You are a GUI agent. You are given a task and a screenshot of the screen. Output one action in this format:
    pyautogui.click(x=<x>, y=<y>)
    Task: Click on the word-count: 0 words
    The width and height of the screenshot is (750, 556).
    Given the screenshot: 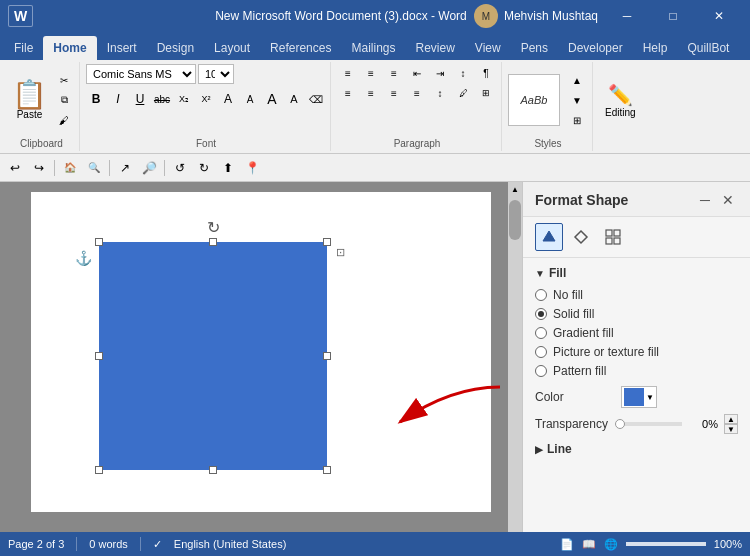 What is the action you would take?
    pyautogui.click(x=108, y=544)
    